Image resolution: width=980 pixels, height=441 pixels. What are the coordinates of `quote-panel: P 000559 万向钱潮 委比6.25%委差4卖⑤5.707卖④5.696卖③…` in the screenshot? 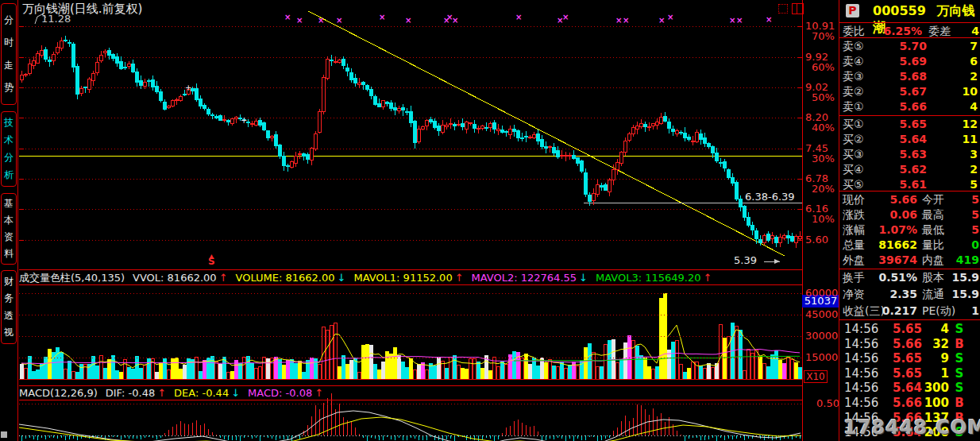 It's located at (909, 221).